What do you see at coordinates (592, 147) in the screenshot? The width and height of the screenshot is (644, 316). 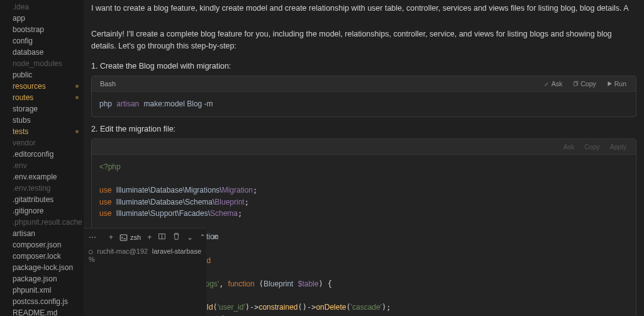 I see `copy-button-disabled: Copy` at bounding box center [592, 147].